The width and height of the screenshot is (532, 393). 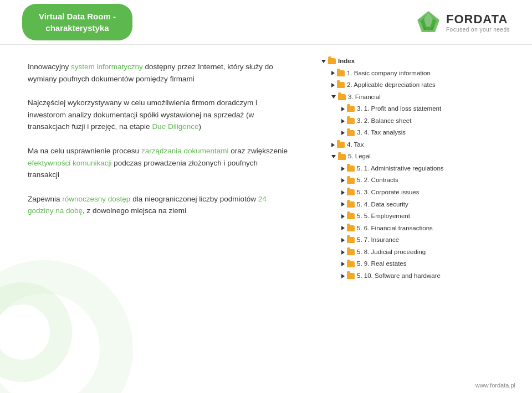 What do you see at coordinates (389, 74) in the screenshot?
I see `tree-label-1: 1. Basic company information` at bounding box center [389, 74].